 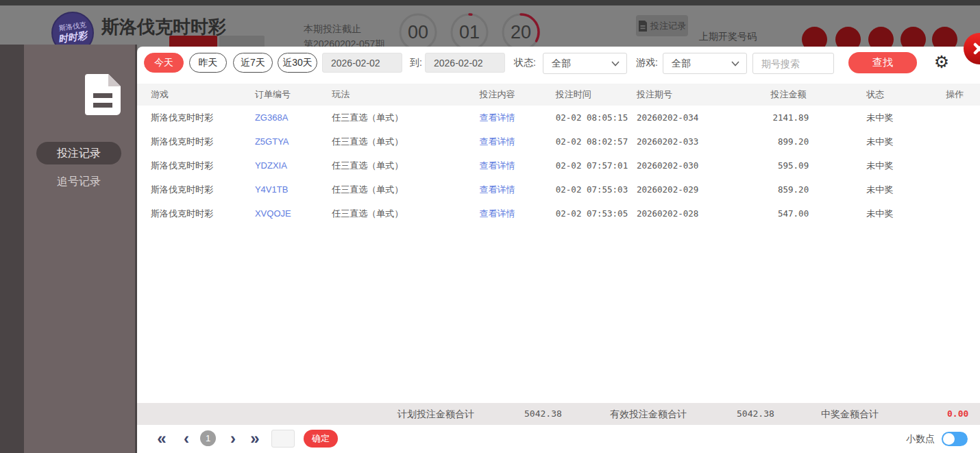 What do you see at coordinates (647, 63) in the screenshot?
I see `game-label: 游戏:` at bounding box center [647, 63].